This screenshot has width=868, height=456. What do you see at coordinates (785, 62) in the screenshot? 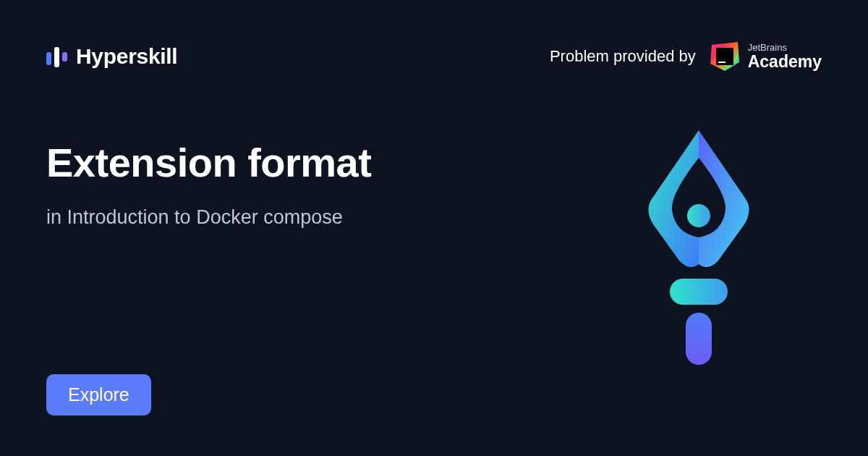
I see `provider-company-big: Academy` at bounding box center [785, 62].